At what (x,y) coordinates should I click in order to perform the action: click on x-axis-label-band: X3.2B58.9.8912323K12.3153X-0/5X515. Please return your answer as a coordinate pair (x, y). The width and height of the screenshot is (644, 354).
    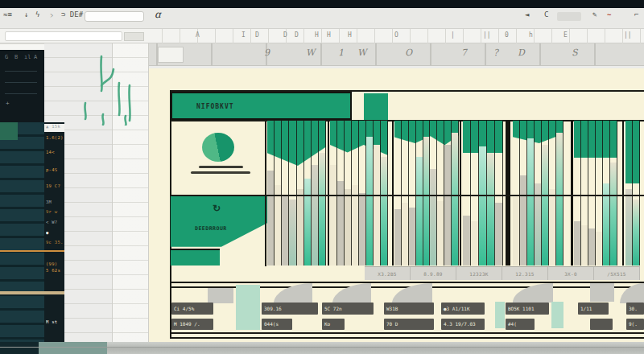
    Looking at the image, I should click on (502, 274).